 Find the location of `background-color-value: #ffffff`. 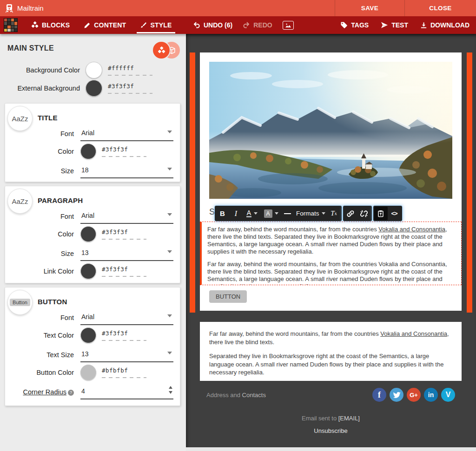

background-color-value: #ffffff is located at coordinates (130, 68).